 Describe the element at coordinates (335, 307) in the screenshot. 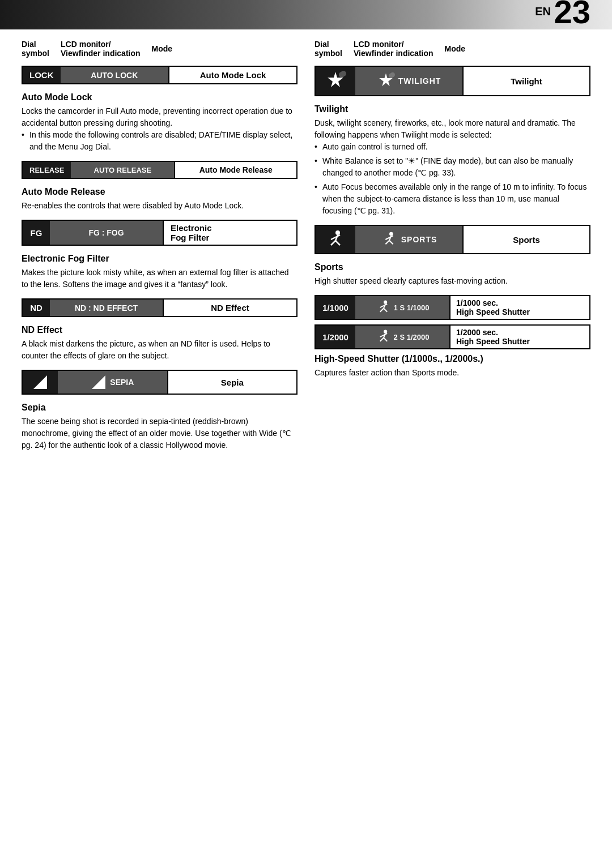

I see `shutter-1000-num: 1/1000` at that location.